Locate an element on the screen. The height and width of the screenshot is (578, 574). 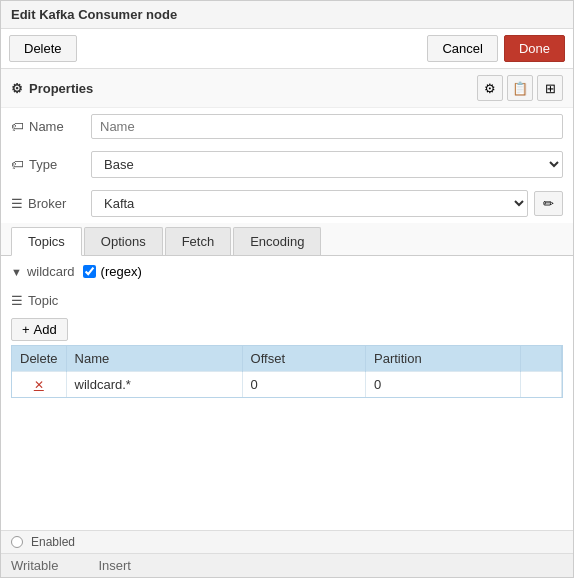
tab-topics: Topics is located at coordinates (46, 242).